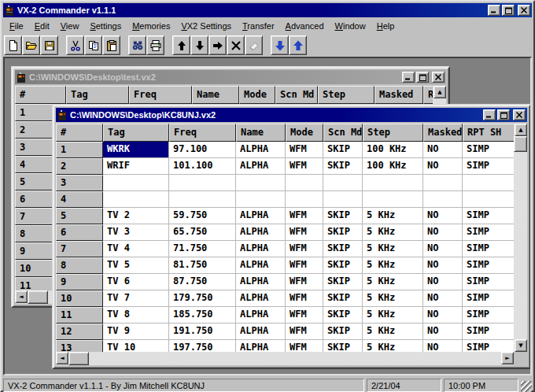  What do you see at coordinates (203, 150) in the screenshot?
I see `grid-cell: 97.100` at bounding box center [203, 150].